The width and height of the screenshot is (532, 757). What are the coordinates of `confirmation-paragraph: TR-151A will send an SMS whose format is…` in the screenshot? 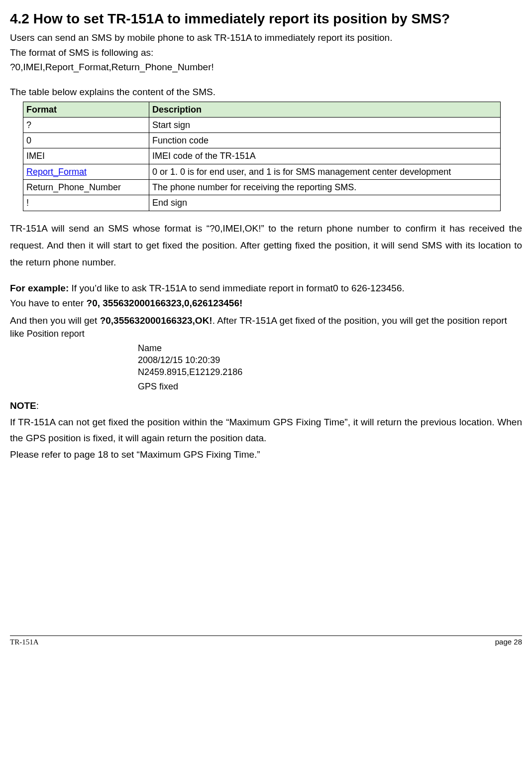 It's located at (266, 246).